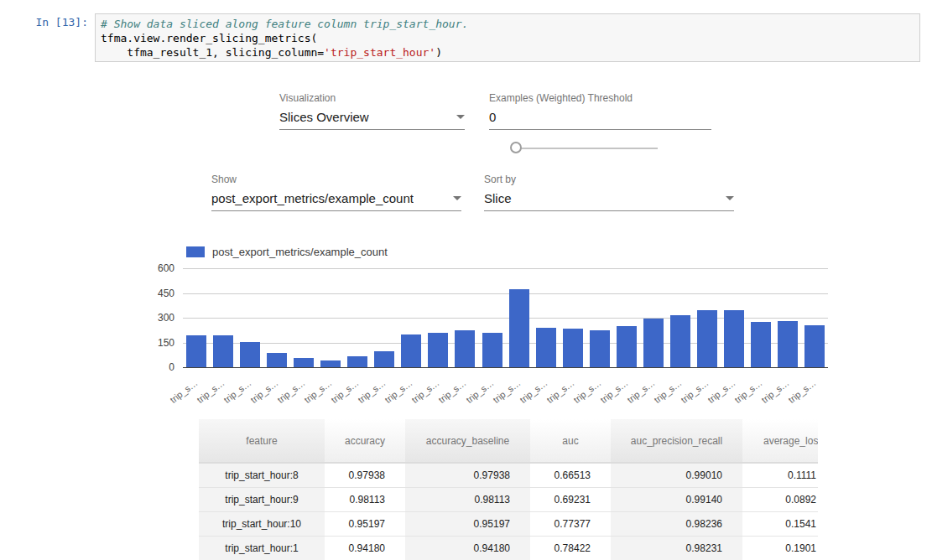 Image resolution: width=932 pixels, height=560 pixels. I want to click on metric-cell: 0.77377, so click(570, 523).